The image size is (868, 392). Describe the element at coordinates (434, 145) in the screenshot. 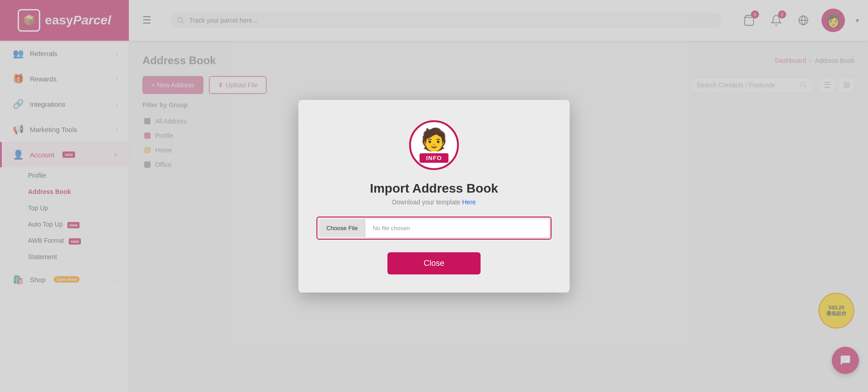

I see `modal-mascot: 🧑 INFO` at that location.